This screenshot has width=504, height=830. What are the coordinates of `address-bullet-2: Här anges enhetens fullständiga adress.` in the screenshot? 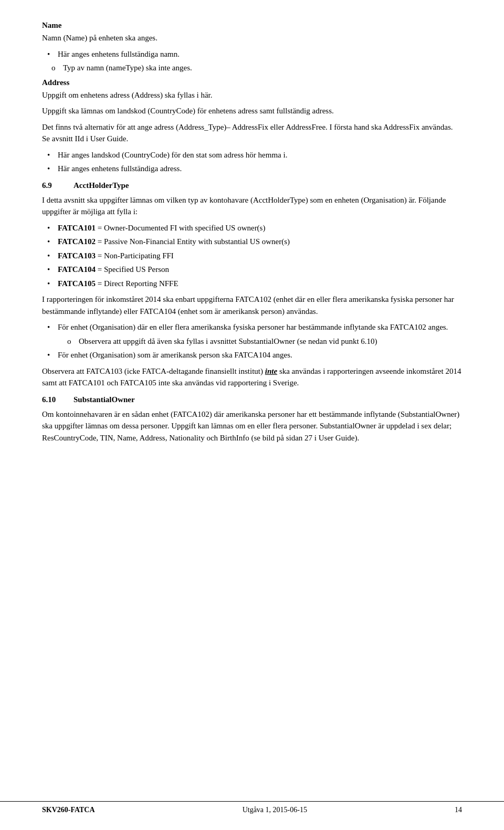 It's located at (252, 169).